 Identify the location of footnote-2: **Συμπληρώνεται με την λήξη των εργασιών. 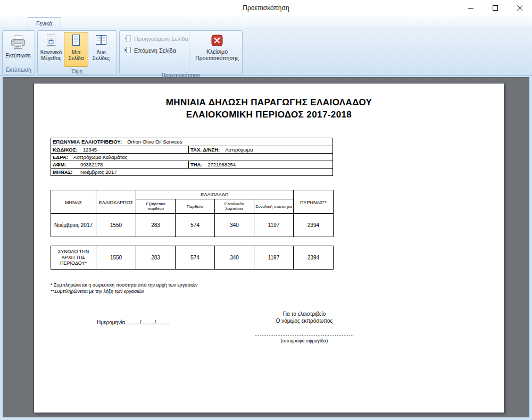
(97, 291).